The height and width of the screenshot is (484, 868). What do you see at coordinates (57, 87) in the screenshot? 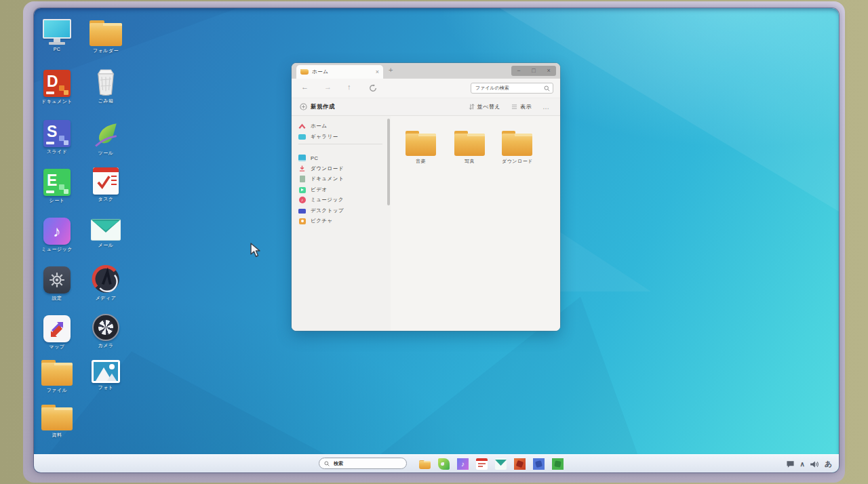
I see `desktop-icon-documents-app: D ドキュメント` at bounding box center [57, 87].